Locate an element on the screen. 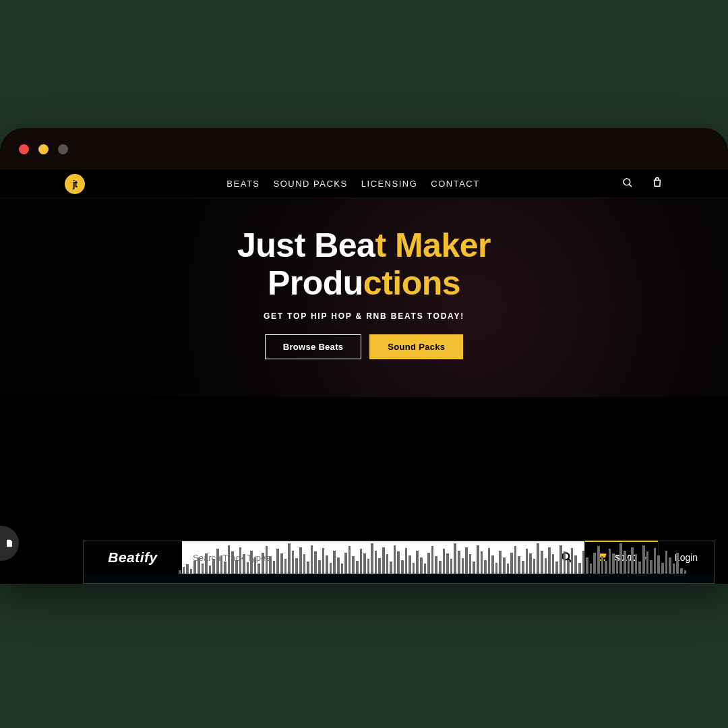 The image size is (728, 728). hero-title: Just Beat Maker Productions is located at coordinates (364, 264).